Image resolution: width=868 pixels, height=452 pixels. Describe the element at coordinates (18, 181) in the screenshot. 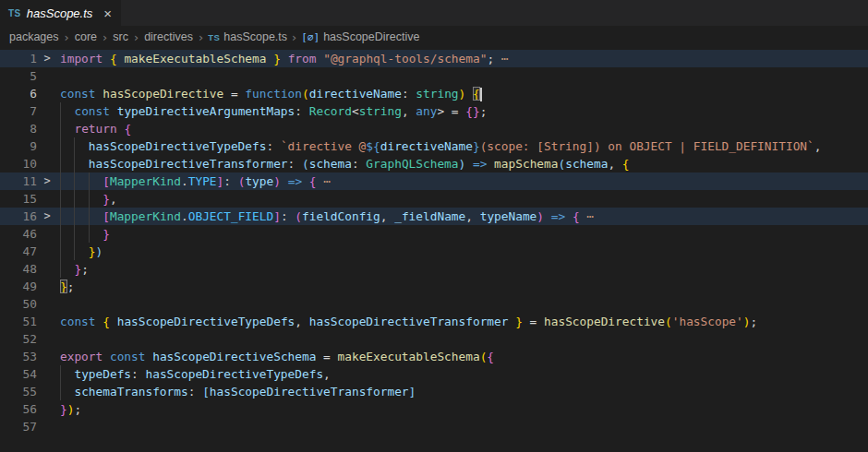

I see `line-number: 11` at that location.